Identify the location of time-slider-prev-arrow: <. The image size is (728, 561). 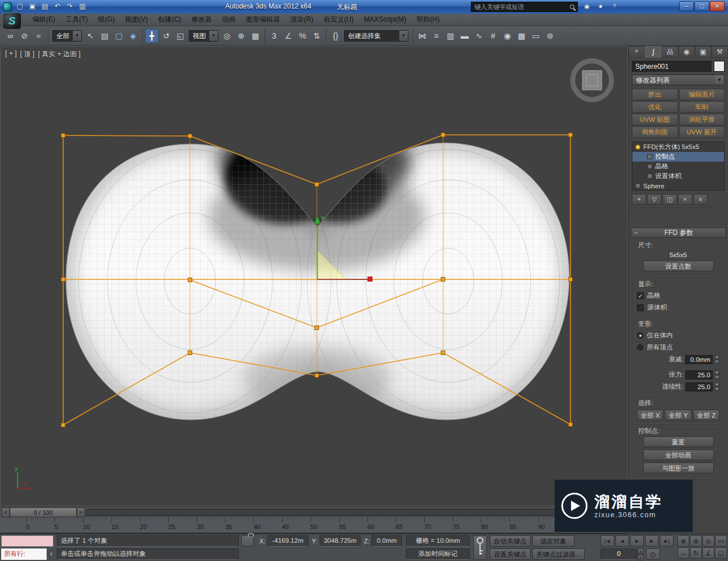
(6, 512).